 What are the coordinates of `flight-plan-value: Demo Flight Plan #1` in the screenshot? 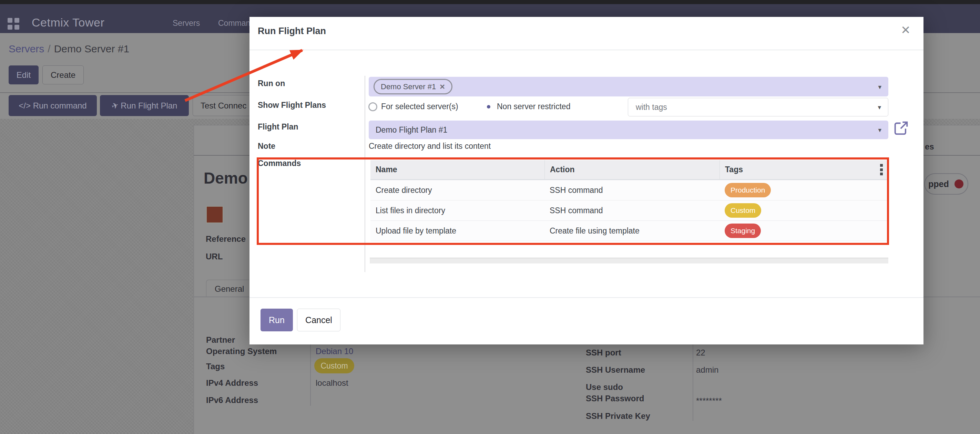 It's located at (412, 130).